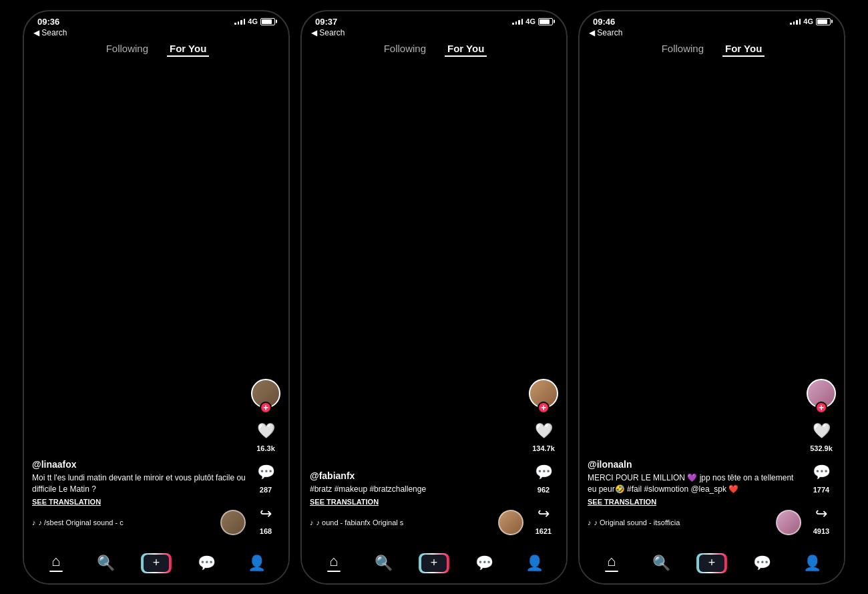  Describe the element at coordinates (56, 561) in the screenshot. I see `home-icon-1: ⌂` at that location.